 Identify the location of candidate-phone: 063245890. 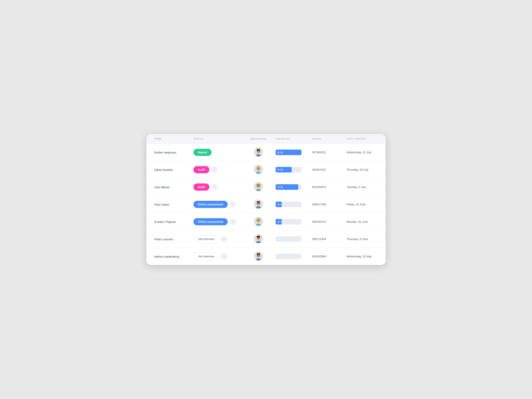
(325, 257).